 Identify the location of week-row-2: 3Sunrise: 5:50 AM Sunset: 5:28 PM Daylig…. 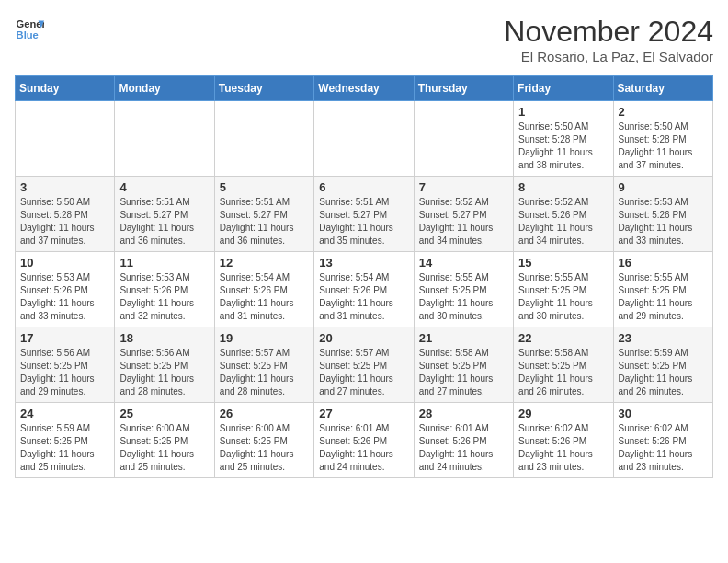
(364, 214).